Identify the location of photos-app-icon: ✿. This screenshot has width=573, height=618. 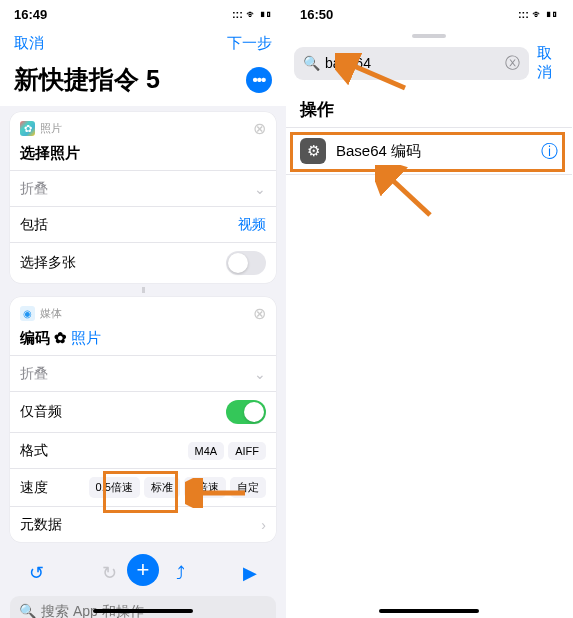
(28, 128).